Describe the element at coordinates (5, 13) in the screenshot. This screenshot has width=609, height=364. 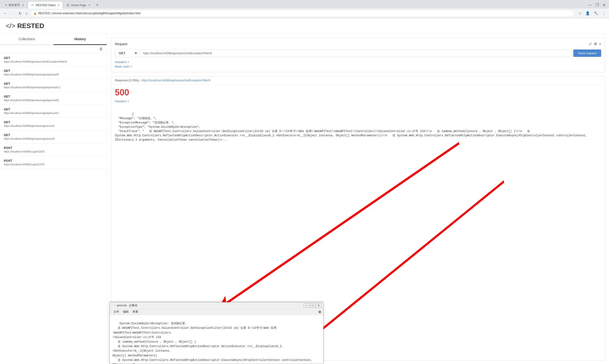
I see `back-button: ←` at that location.